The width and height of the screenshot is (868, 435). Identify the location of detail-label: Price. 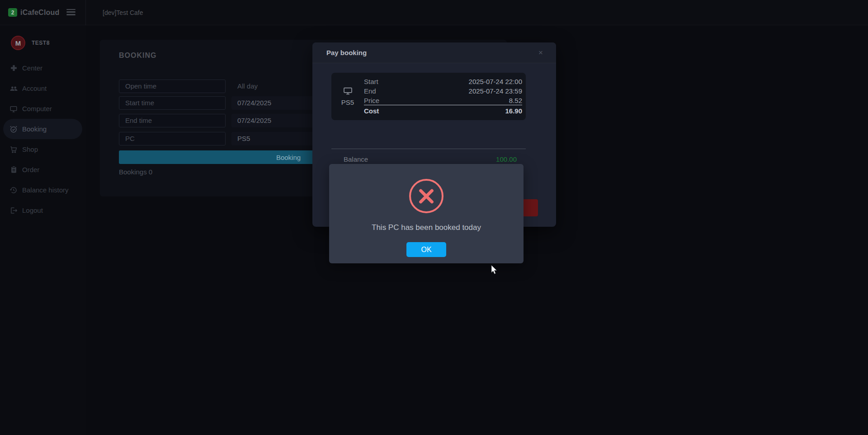
(372, 100).